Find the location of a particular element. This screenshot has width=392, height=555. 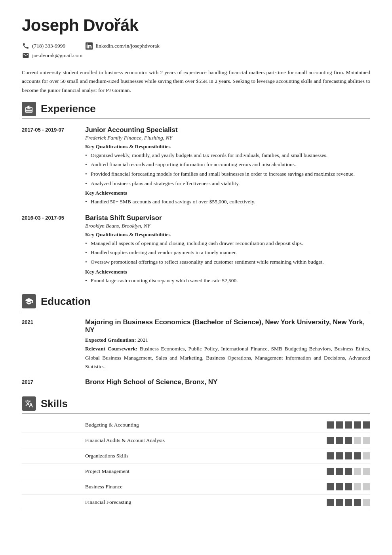

edu-content: Bronx High School of Science, Bronx, NY is located at coordinates (228, 383).